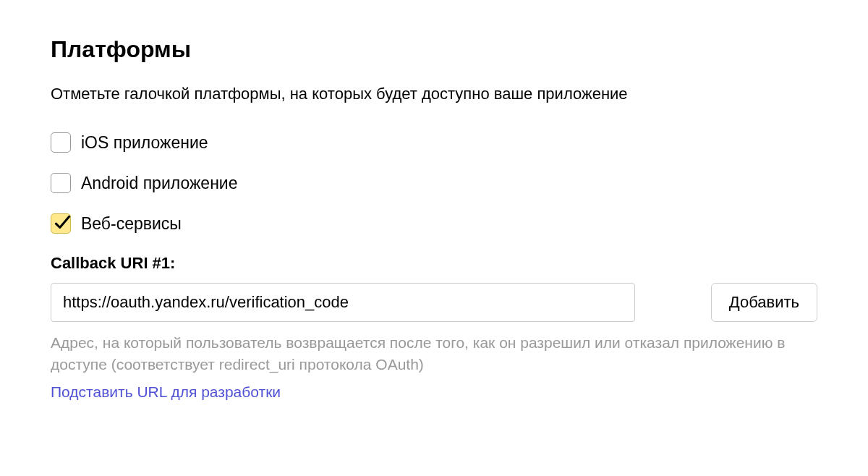 The height and width of the screenshot is (476, 868). I want to click on section-description: Отметьте галочкой платформы, на которых …, so click(434, 94).